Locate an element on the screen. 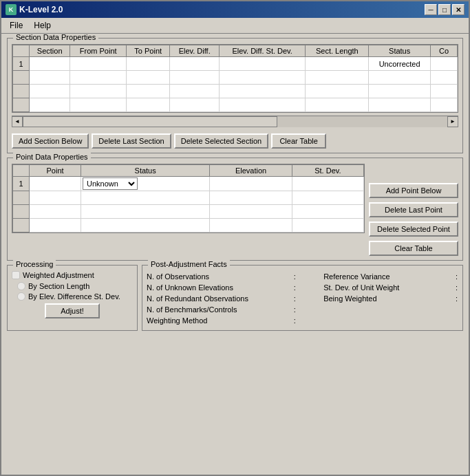  scroll-left-arrow: ◄ is located at coordinates (17, 122).